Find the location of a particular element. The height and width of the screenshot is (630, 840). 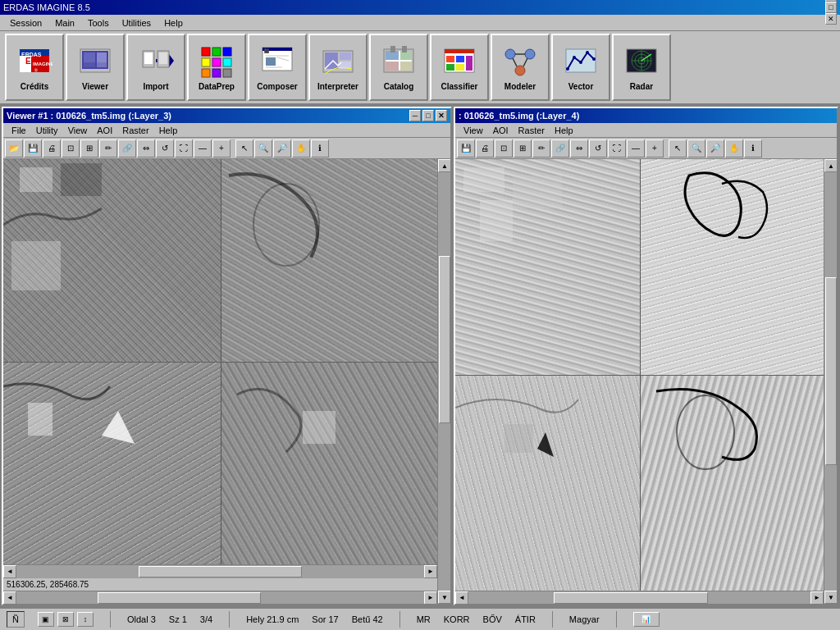

vt2-cursor: ↖ is located at coordinates (678, 148).